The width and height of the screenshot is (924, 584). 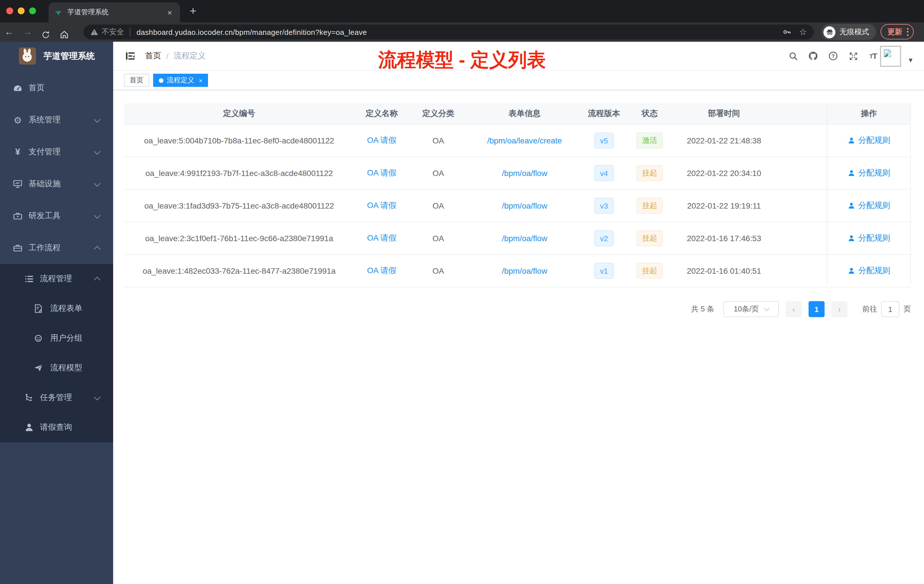 I want to click on sidebar-item-task-mgmt: 任务管理, so click(x=57, y=398).